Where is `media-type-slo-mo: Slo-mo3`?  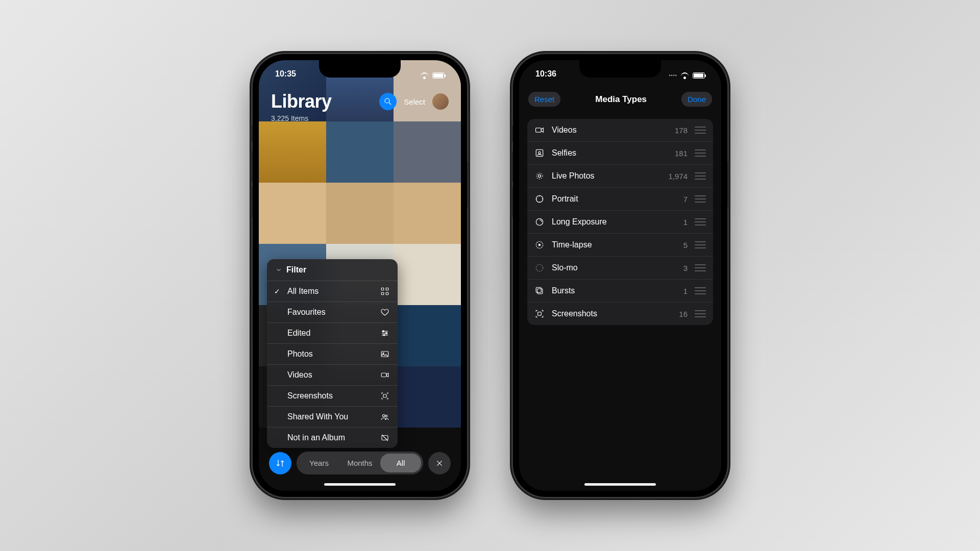 media-type-slo-mo: Slo-mo3 is located at coordinates (620, 267).